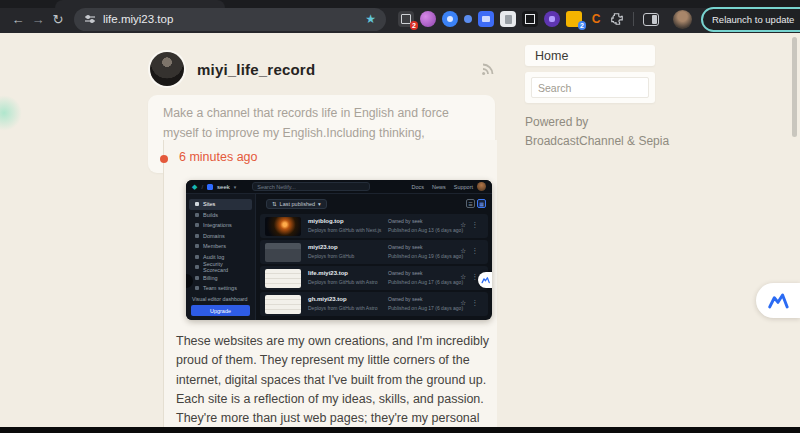  I want to click on monica-assistant-badge, so click(778, 300).